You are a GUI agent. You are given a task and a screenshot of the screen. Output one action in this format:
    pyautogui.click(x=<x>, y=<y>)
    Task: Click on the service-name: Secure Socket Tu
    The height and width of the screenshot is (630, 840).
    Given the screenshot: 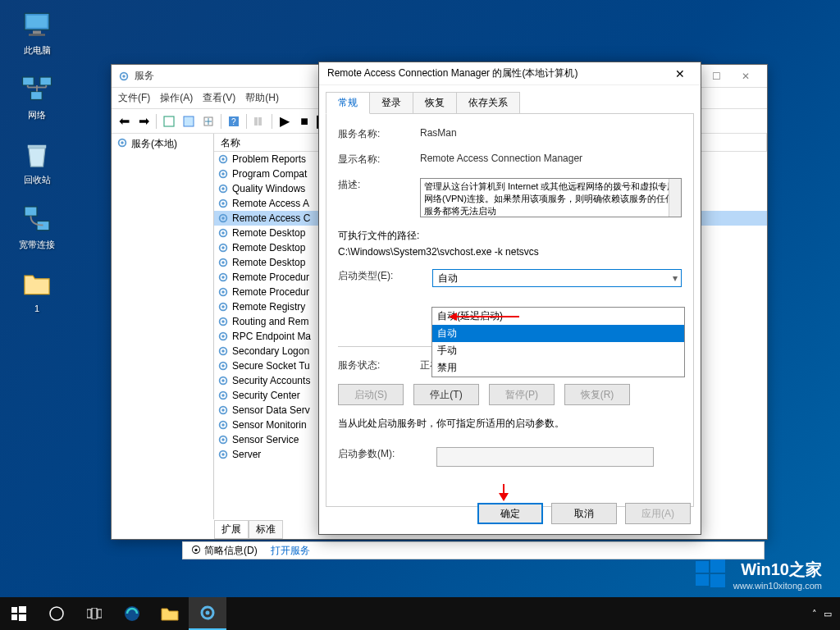 What is the action you would take?
    pyautogui.click(x=271, y=366)
    